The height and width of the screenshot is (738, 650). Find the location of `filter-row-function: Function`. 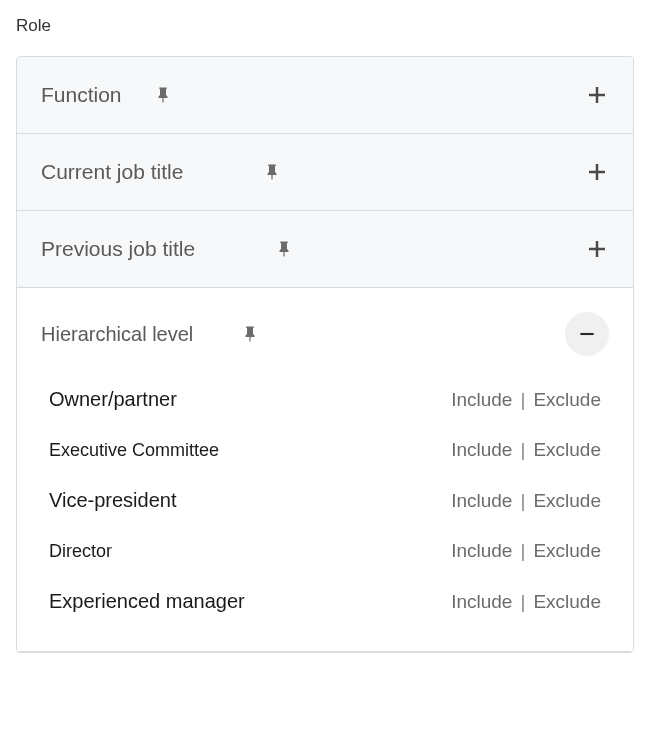

filter-row-function: Function is located at coordinates (325, 96).